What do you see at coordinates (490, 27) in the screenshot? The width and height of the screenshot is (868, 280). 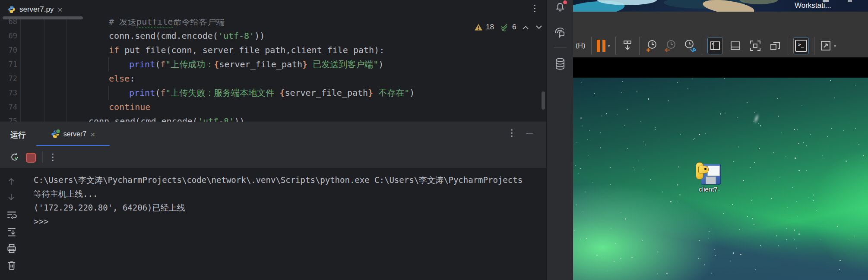 I see `warning-count: 18` at bounding box center [490, 27].